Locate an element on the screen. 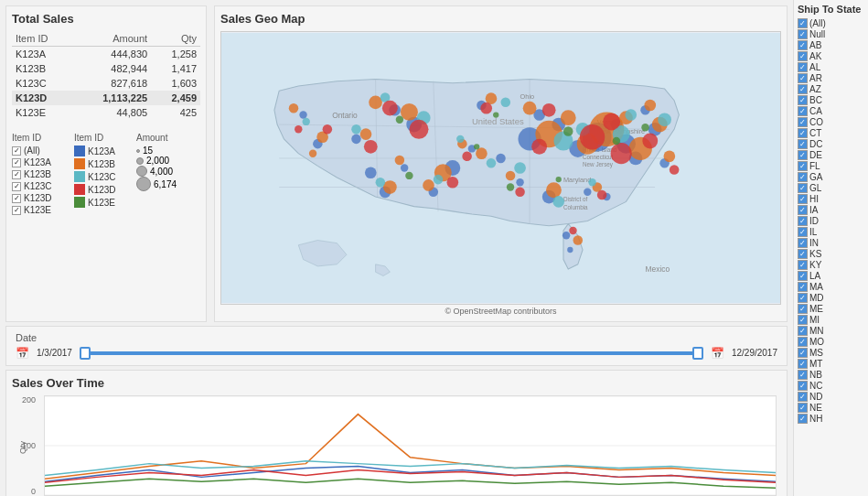  slider-thumb-right is located at coordinates (698, 353).